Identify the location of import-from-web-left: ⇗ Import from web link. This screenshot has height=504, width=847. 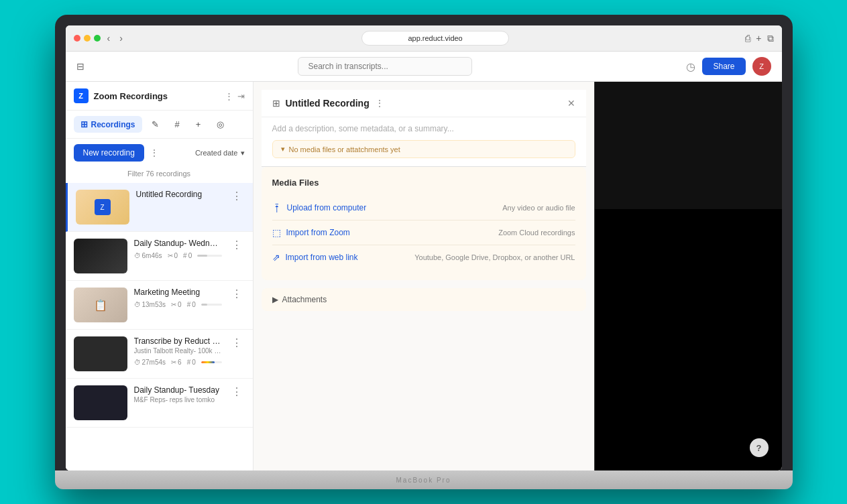
(315, 257).